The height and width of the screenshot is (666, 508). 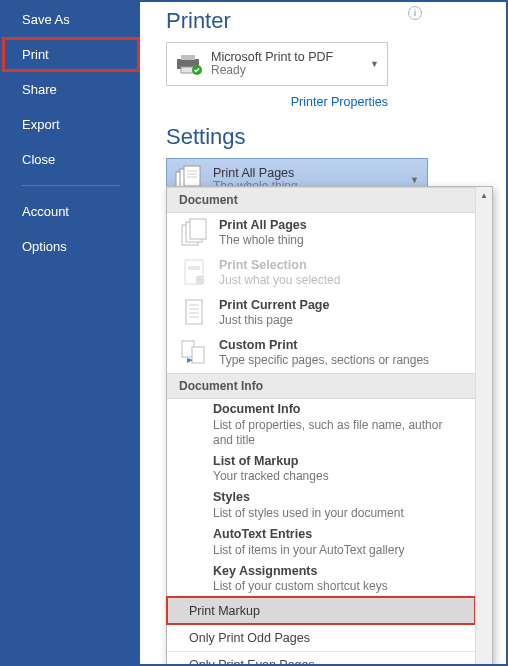 I want to click on option-styles: Styles List of styles used in your docum…, so click(x=321, y=506).